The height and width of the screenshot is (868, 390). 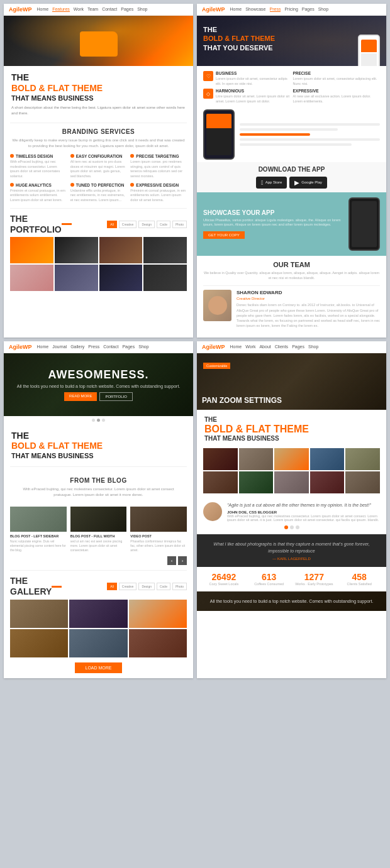 What do you see at coordinates (38, 167) in the screenshot?
I see `feature-1: TIMELESS DESIGN With ePraced bujiting, q…` at bounding box center [38, 167].